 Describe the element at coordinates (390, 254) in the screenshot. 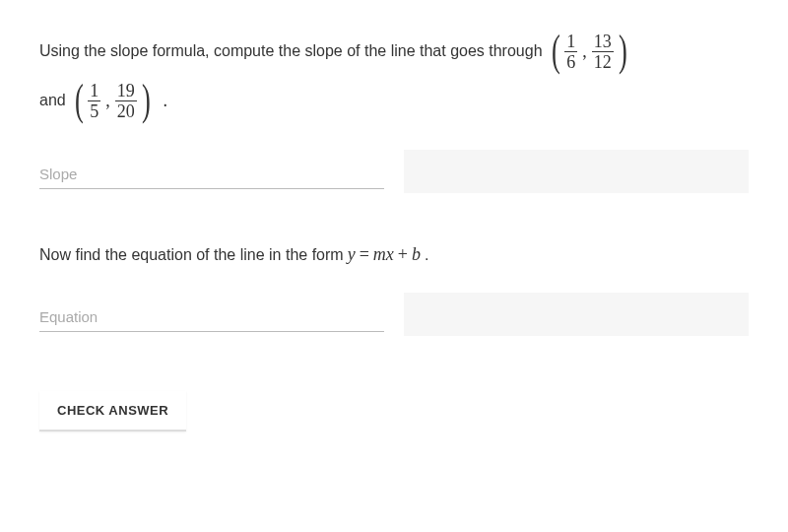

I see `eq-x: x` at that location.